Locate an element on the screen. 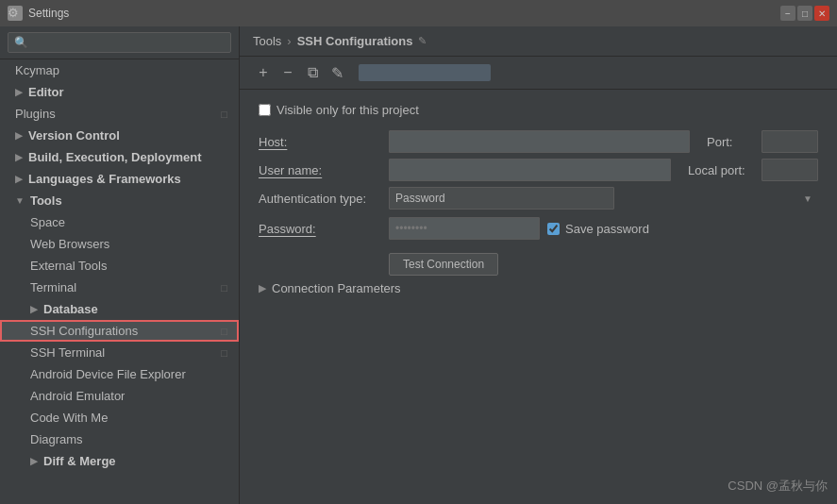 This screenshot has width=837, height=504. sidebar-item-ssh-configurations: SSH Configurations □ is located at coordinates (119, 330).